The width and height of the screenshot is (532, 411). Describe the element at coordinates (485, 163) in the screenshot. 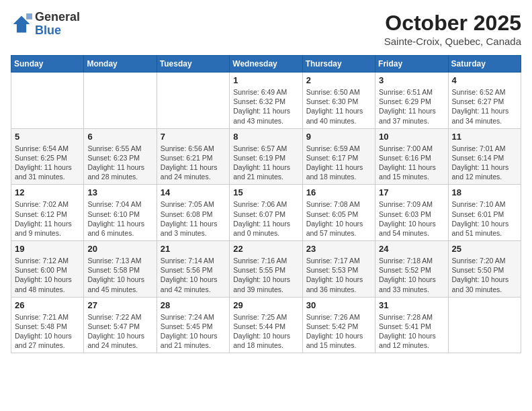

I see `day-info: Sunrise: 7:01 AM Sunset: 6:14 PM Dayligh…` at that location.